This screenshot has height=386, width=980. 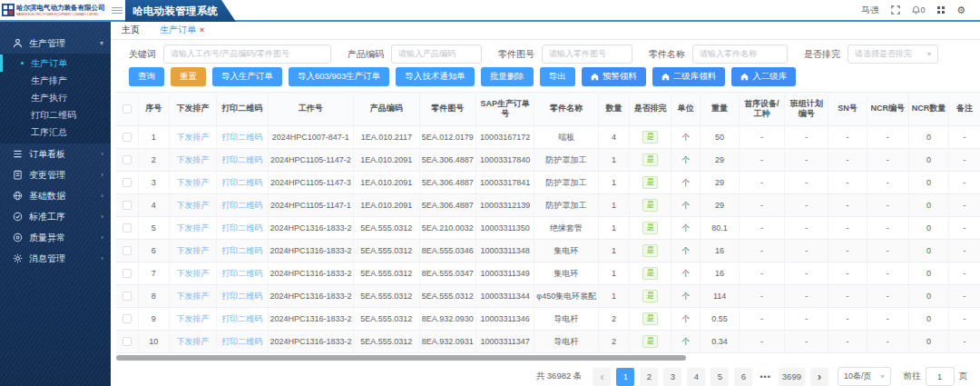 I want to click on user-name: 马强, so click(x=871, y=11).